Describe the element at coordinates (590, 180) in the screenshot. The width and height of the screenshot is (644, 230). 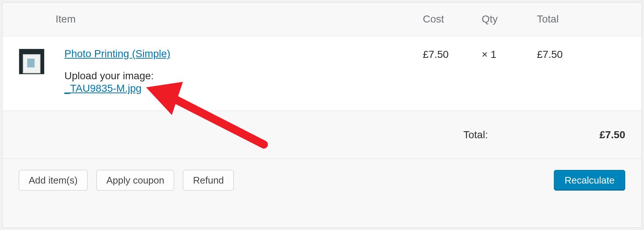
I see `recalculate-button: Recalculate` at that location.